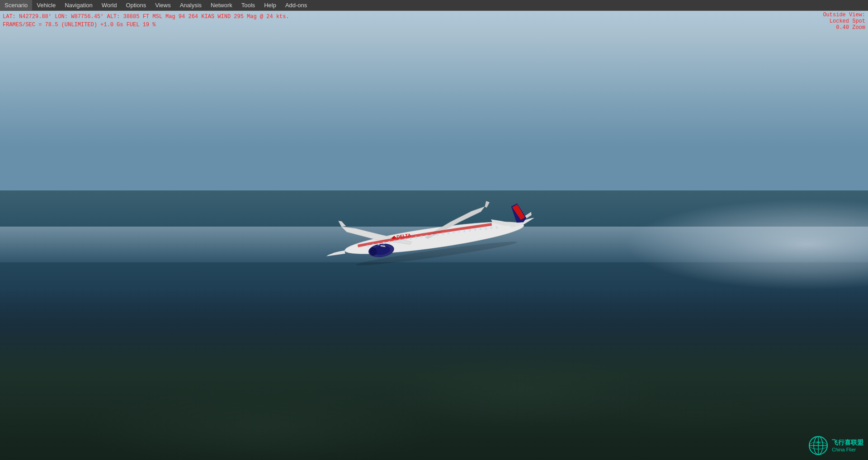  I want to click on watermark-english: China Flier, so click(844, 450).